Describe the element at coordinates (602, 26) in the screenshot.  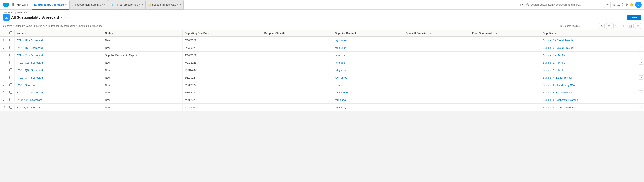
I see `list-settings-icon: ⚙` at that location.